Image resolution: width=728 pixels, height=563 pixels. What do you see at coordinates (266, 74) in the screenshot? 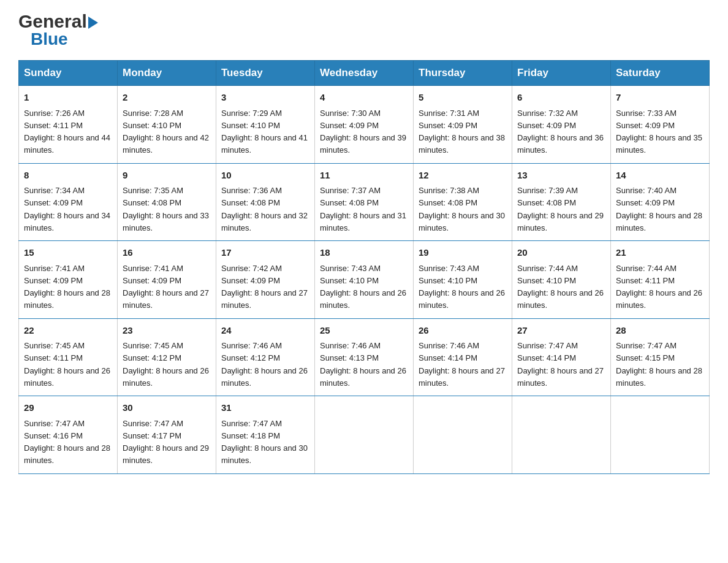
I see `day-of-week-header: Tuesday` at bounding box center [266, 74].